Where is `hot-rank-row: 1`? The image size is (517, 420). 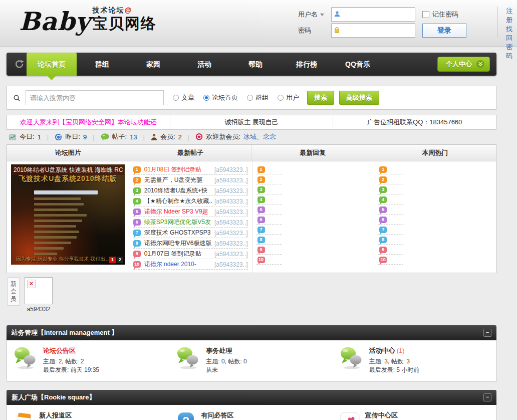
hot-rank-row: 1 is located at coordinates (391, 169).